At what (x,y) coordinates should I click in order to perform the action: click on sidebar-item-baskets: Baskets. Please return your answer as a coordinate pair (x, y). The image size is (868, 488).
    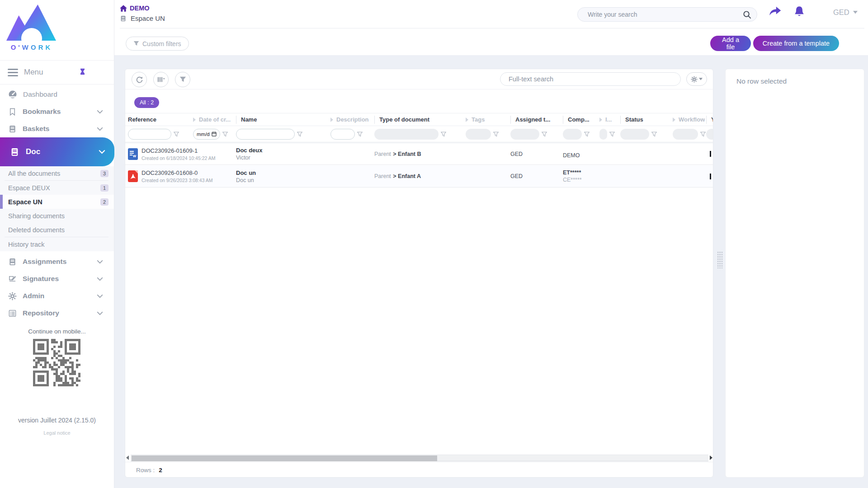
    Looking at the image, I should click on (57, 129).